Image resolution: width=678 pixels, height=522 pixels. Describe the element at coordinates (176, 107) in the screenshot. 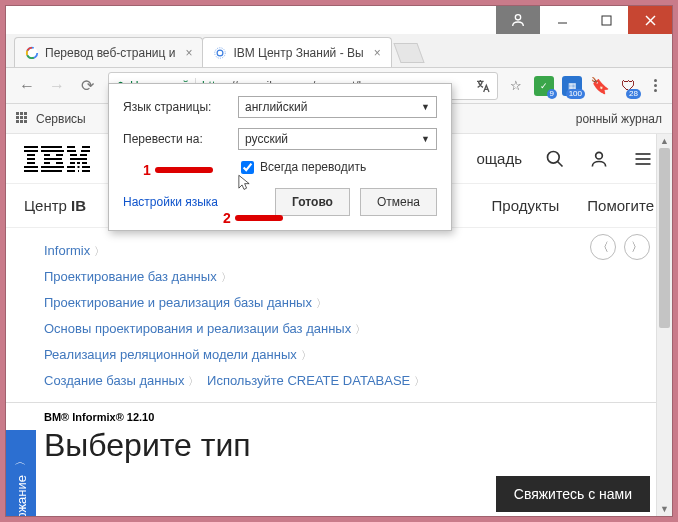

I see `page-lang-label: Язык страницы:` at that location.